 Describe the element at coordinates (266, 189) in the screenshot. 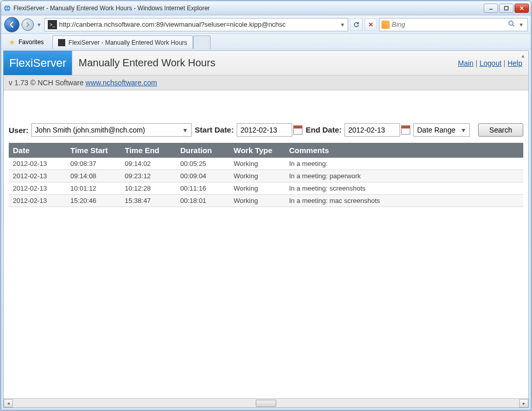

I see `table-row: 2012-02-1310:01:1210:12:2800:11:16Workin…` at that location.